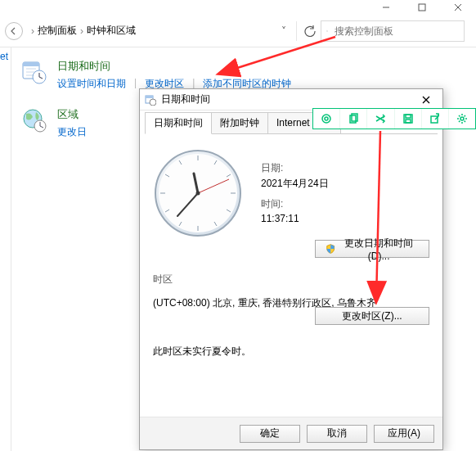 The height and width of the screenshot is (451, 476). I want to click on cancel-button: 取消, so click(337, 434).